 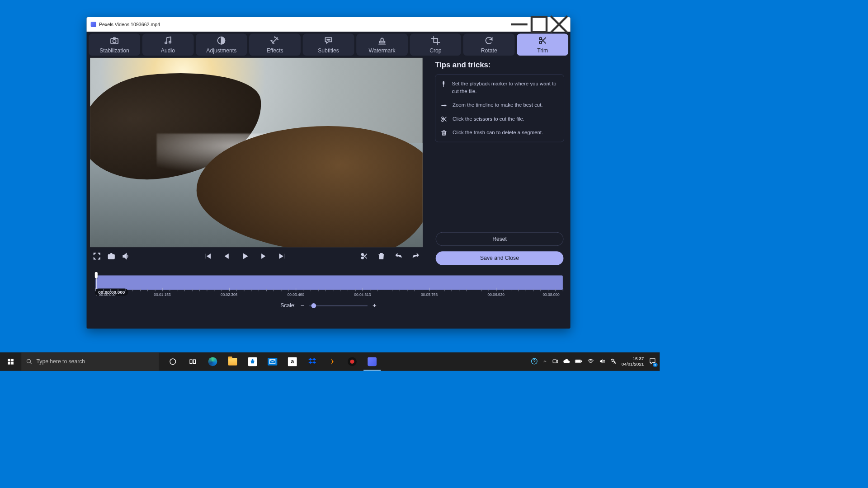 I want to click on tool-audio: Audio, so click(x=168, y=44).